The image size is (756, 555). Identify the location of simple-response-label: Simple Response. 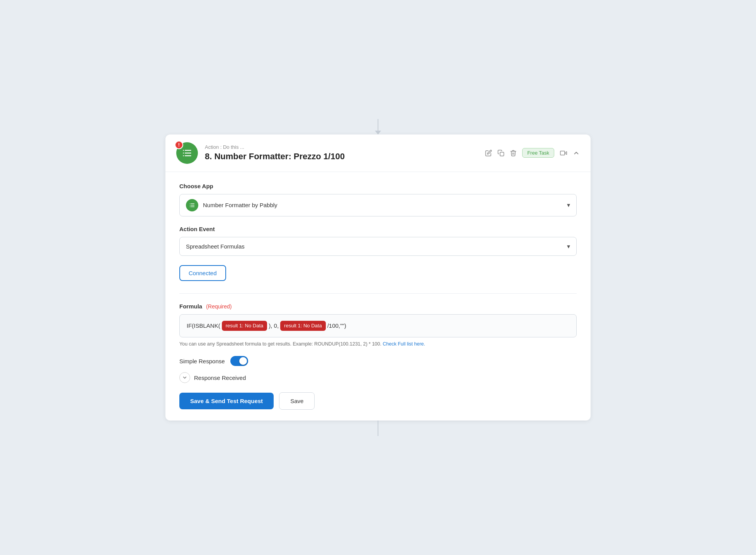
(202, 361).